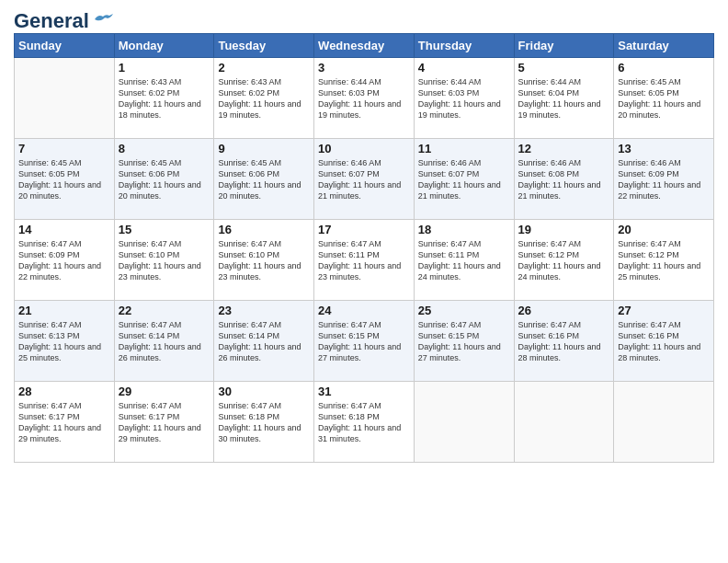 This screenshot has width=728, height=563. I want to click on day-number: 23, so click(264, 311).